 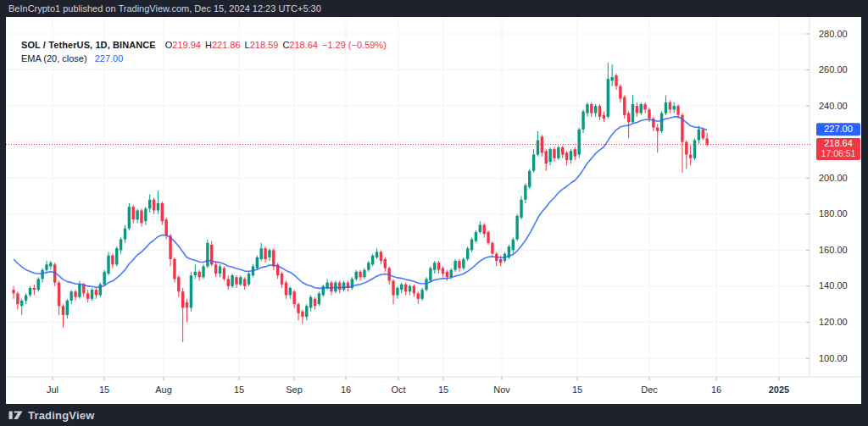 What do you see at coordinates (833, 106) in the screenshot?
I see `svg-text: 240.00` at bounding box center [833, 106].